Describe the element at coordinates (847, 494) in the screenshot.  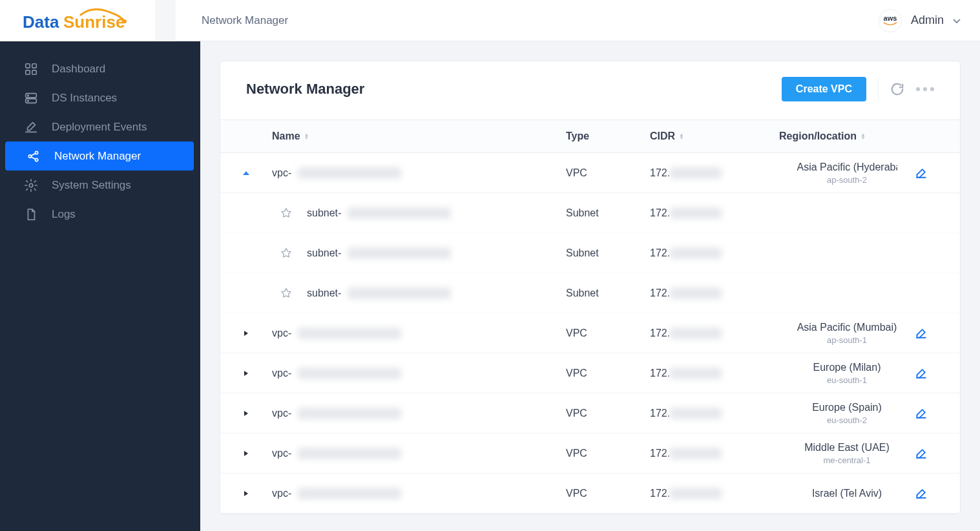
I see `row-region-name: Israel (Tel Aviv)` at that location.